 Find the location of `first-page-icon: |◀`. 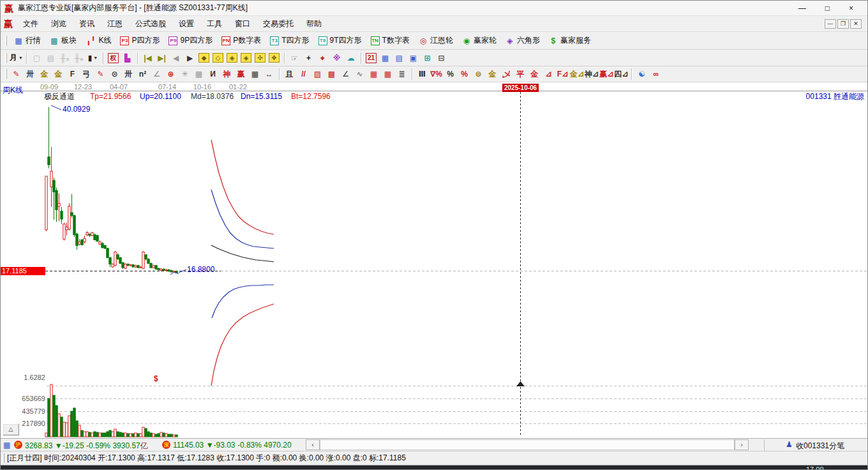

first-page-icon: |◀ is located at coordinates (148, 58).